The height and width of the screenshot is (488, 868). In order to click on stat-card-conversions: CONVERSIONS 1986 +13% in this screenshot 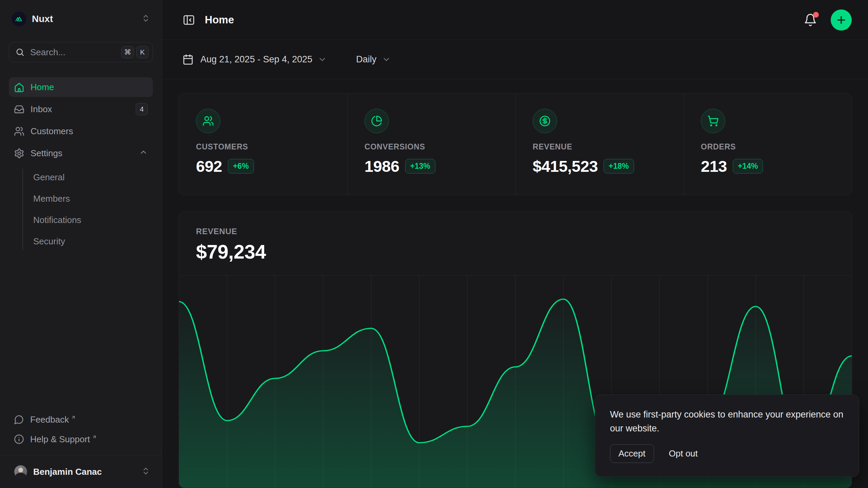, I will do `click(431, 144)`.